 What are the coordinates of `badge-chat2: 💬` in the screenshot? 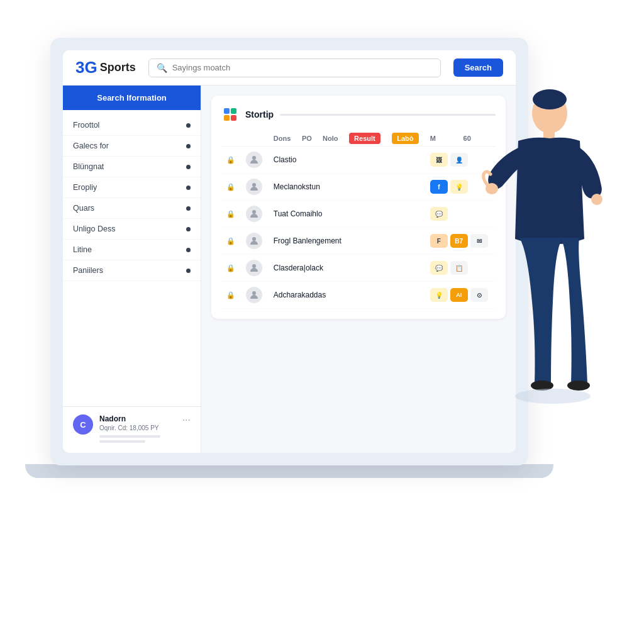 It's located at (439, 268).